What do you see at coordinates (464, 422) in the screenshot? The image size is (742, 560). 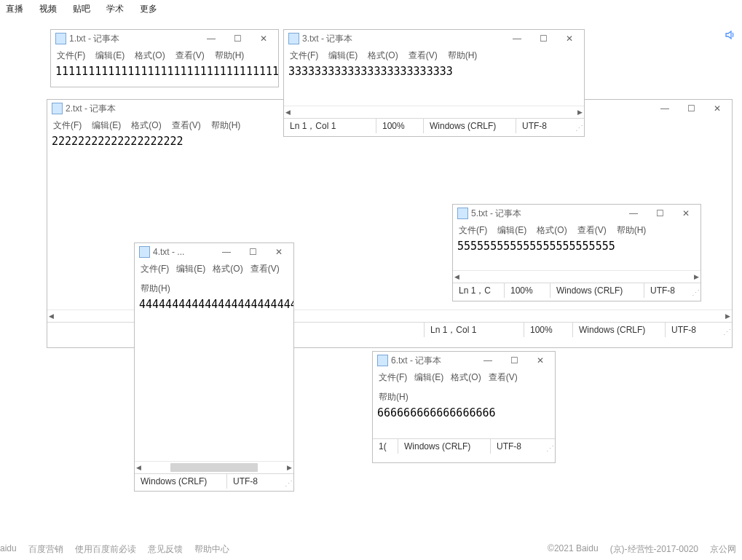 I see `text-content: 666666666666666666` at bounding box center [464, 422].